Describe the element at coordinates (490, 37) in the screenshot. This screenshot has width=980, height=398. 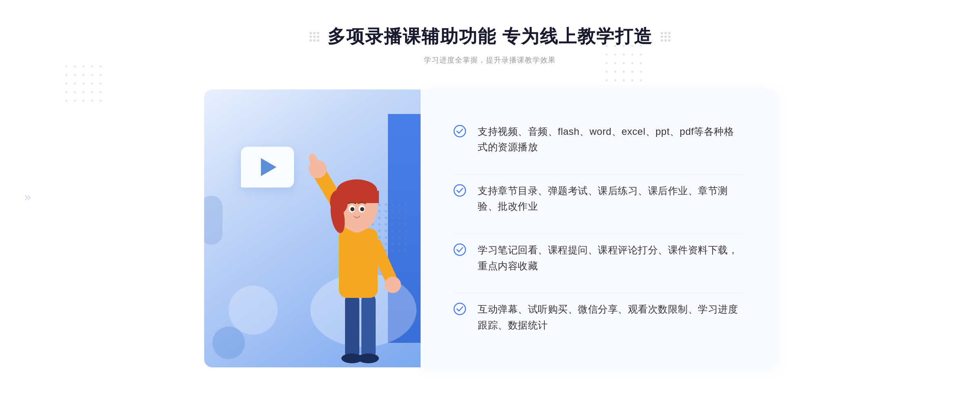
I see `main-title: 多项录播课辅助功能 专为线上教学打造` at that location.